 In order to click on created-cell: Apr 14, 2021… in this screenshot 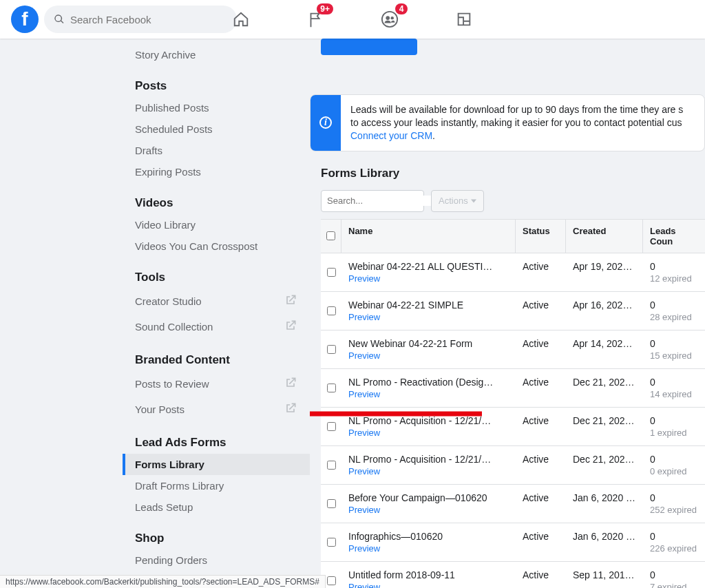, I will do `click(604, 350)`.